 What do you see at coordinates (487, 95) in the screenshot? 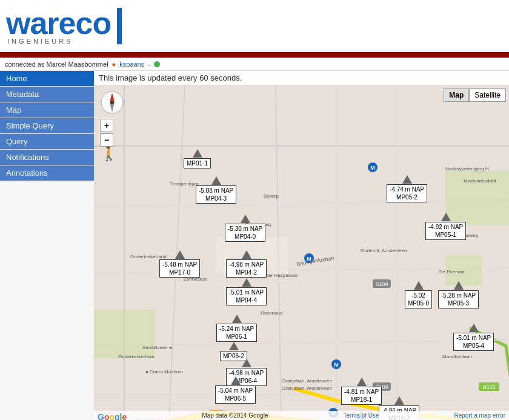
I see `map-type-satellite-button: Satellite` at bounding box center [487, 95].